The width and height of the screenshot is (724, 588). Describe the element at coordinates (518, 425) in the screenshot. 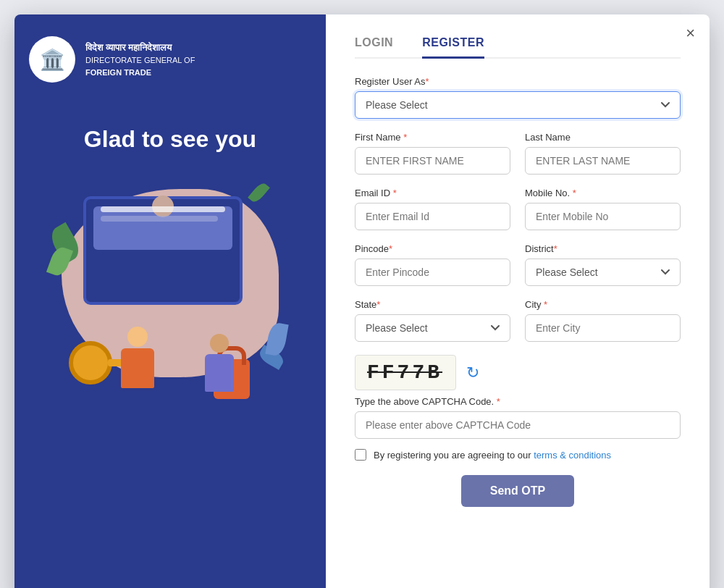

I see `captcha-input` at that location.